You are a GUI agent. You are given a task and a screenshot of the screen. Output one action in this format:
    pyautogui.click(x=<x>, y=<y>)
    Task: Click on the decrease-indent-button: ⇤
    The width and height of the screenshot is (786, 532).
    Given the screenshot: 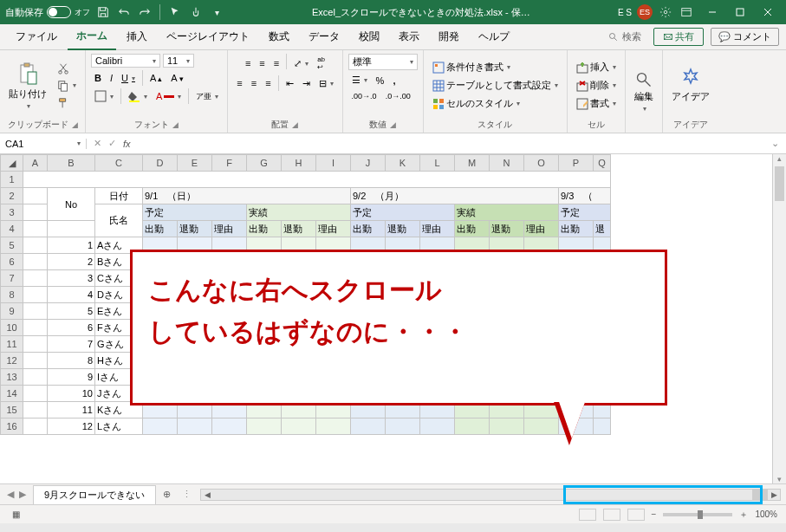 What is the action you would take?
    pyautogui.click(x=289, y=83)
    